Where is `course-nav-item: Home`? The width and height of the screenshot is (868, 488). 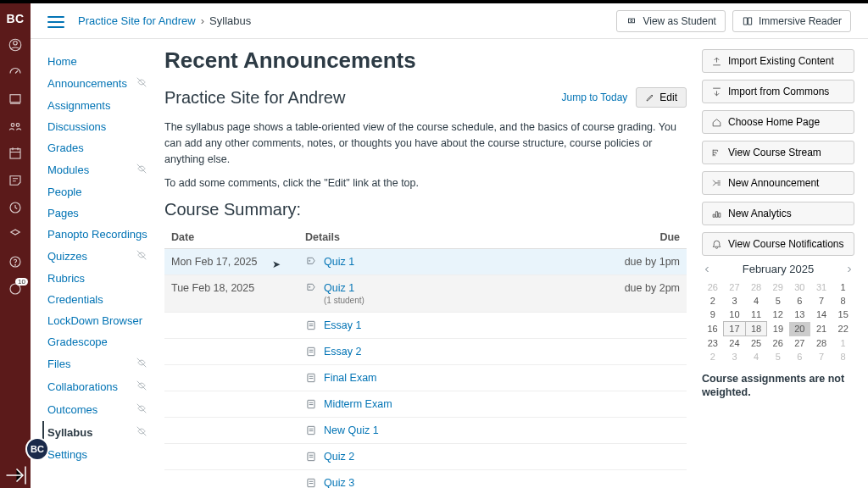 course-nav-item: Home is located at coordinates (99, 61).